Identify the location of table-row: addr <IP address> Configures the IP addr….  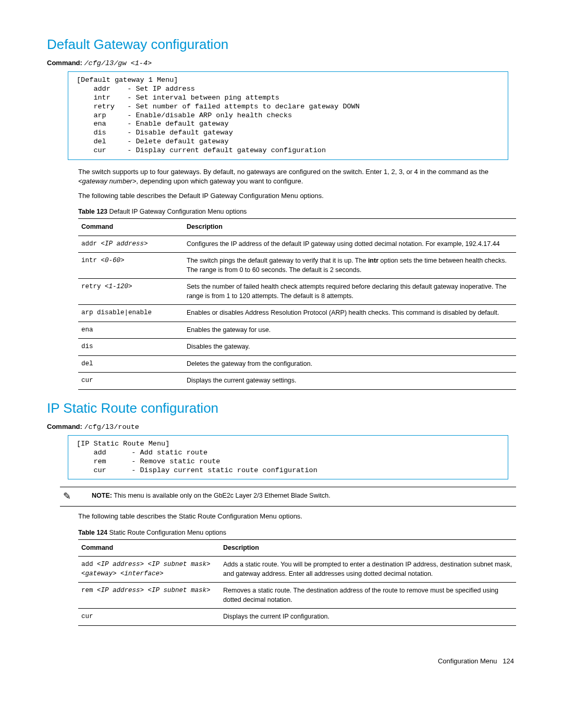
(297, 244).